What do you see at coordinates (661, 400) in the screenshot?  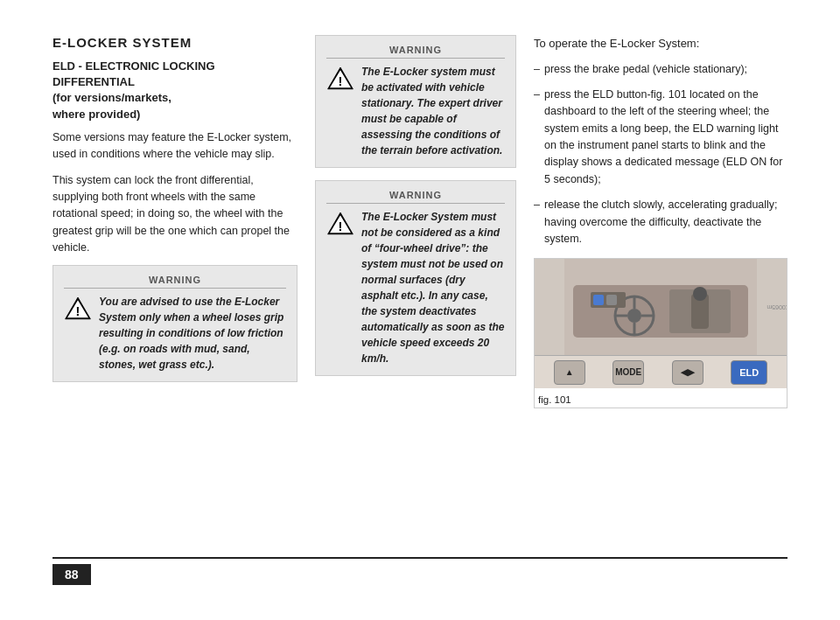 I see `figure-caption: fig. 101` at bounding box center [661, 400].